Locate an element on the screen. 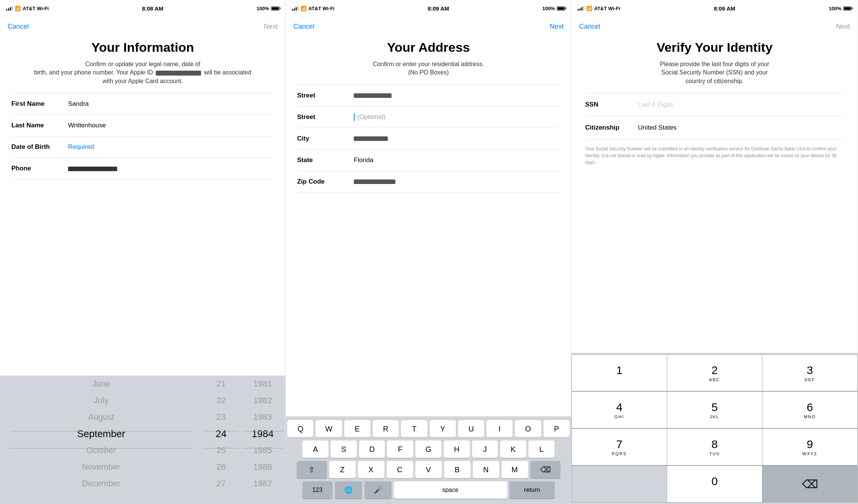 The image size is (858, 504). state-row: State Florida is located at coordinates (429, 160).